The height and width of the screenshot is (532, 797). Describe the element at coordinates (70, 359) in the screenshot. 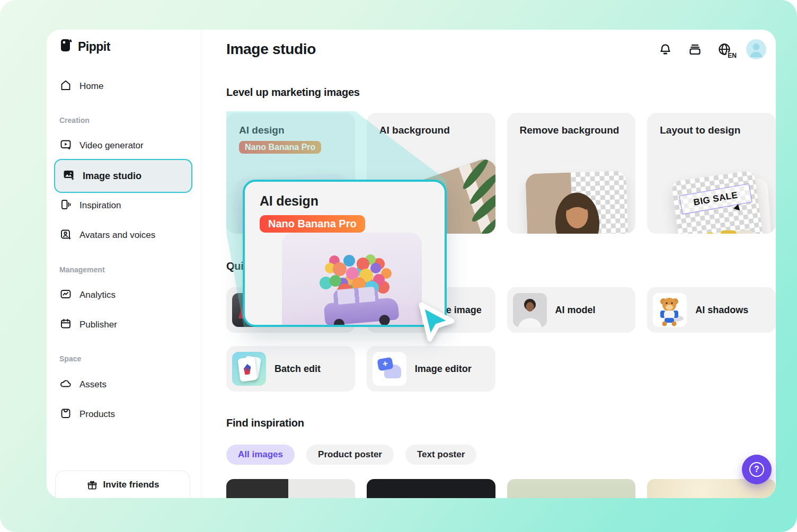

I see `sidebar-section-space: Space` at that location.